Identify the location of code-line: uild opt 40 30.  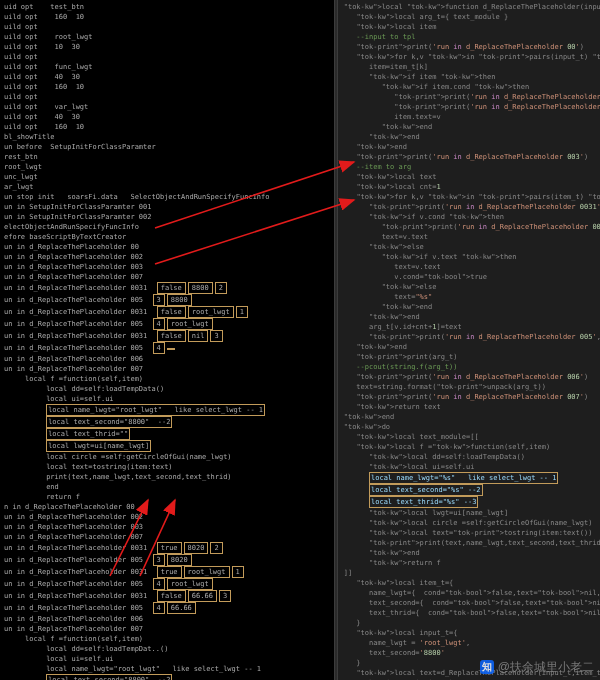
(167, 117).